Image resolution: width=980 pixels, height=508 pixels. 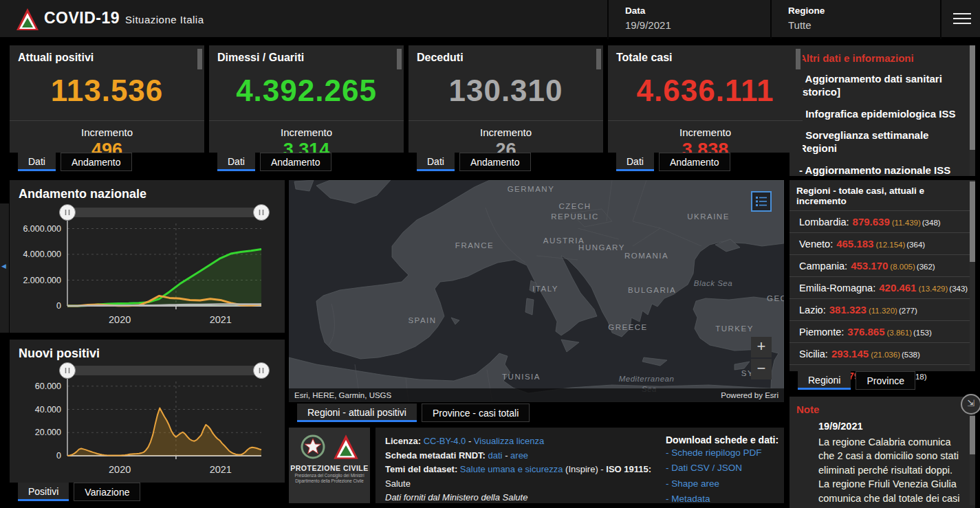 I want to click on card-title: Totale casi, so click(x=706, y=55).